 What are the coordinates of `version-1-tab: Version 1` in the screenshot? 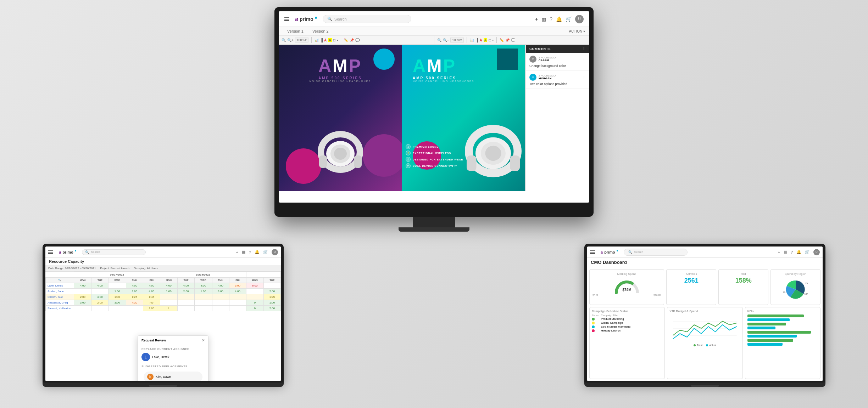 It's located at (296, 31).